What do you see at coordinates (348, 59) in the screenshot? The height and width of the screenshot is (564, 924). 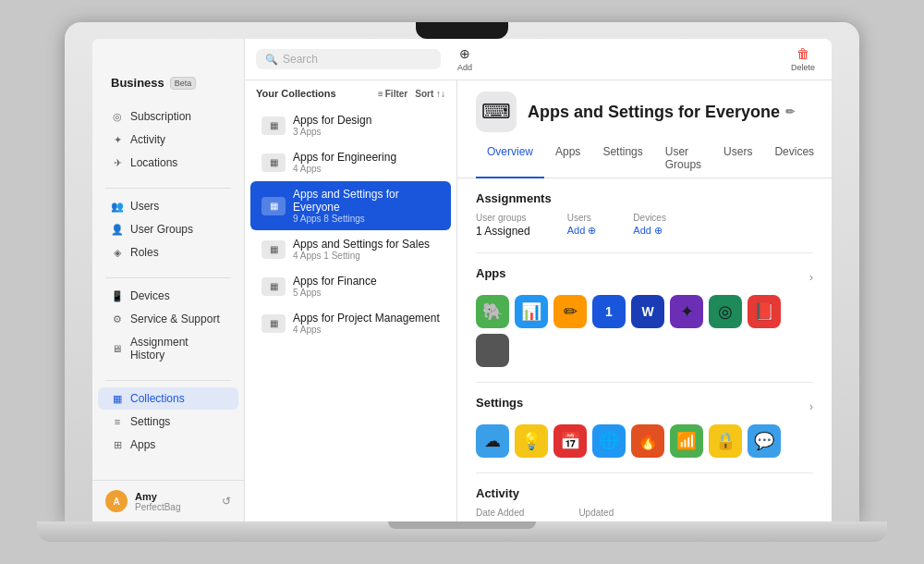 I see `search-bar: 🔍 Search` at bounding box center [348, 59].